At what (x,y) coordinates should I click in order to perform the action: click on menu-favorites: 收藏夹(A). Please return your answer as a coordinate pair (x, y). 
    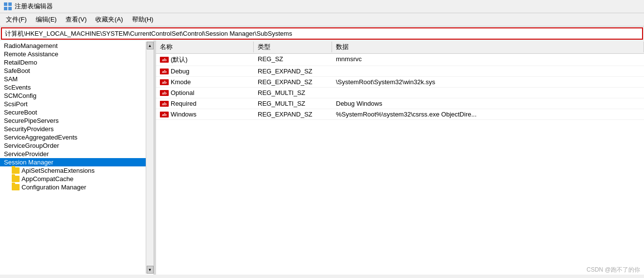
    Looking at the image, I should click on (109, 20).